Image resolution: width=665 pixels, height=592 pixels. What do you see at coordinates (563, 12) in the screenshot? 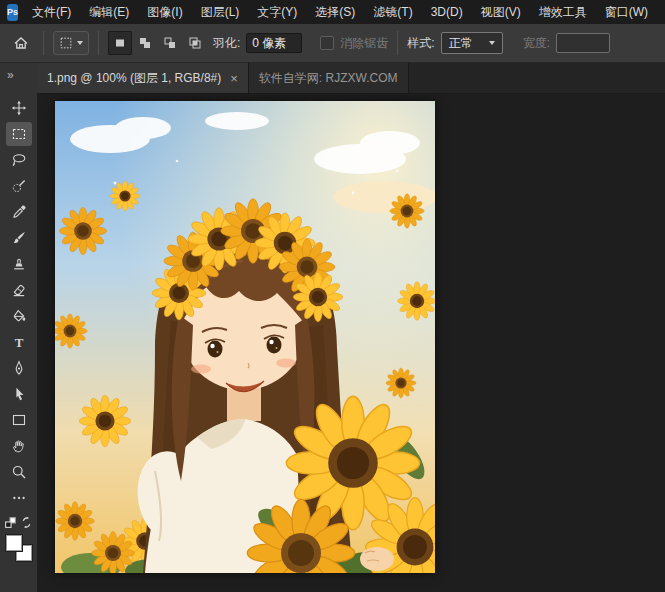
I see `menu-plugins: 增效工具` at bounding box center [563, 12].